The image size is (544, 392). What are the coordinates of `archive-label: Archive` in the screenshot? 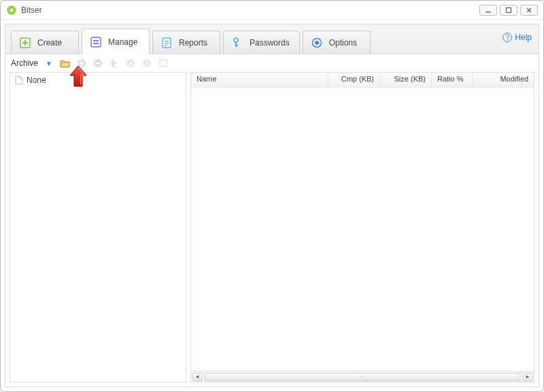 It's located at (24, 63).